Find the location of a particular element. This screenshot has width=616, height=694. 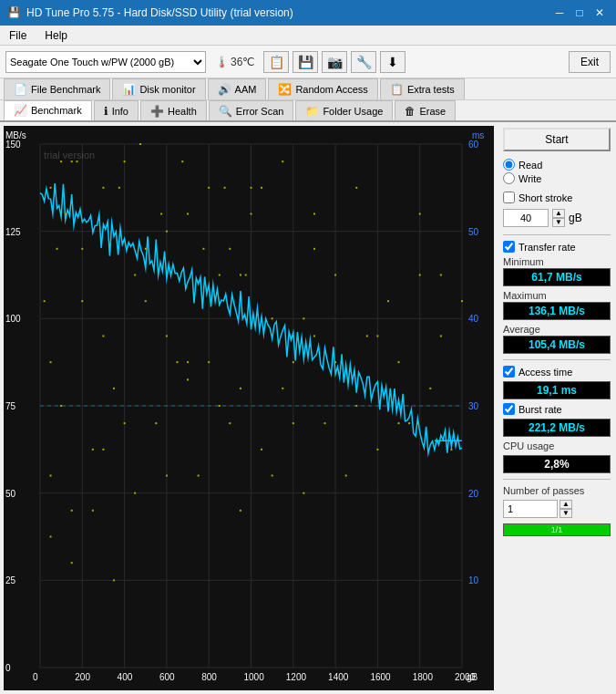

menu-help: Help is located at coordinates (56, 36).